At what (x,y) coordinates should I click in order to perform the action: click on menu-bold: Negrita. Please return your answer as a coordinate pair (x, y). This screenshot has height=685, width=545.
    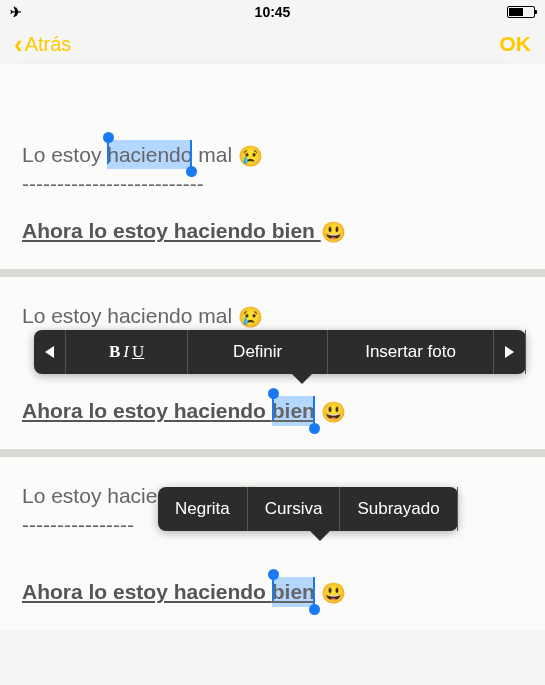
    Looking at the image, I should click on (203, 509).